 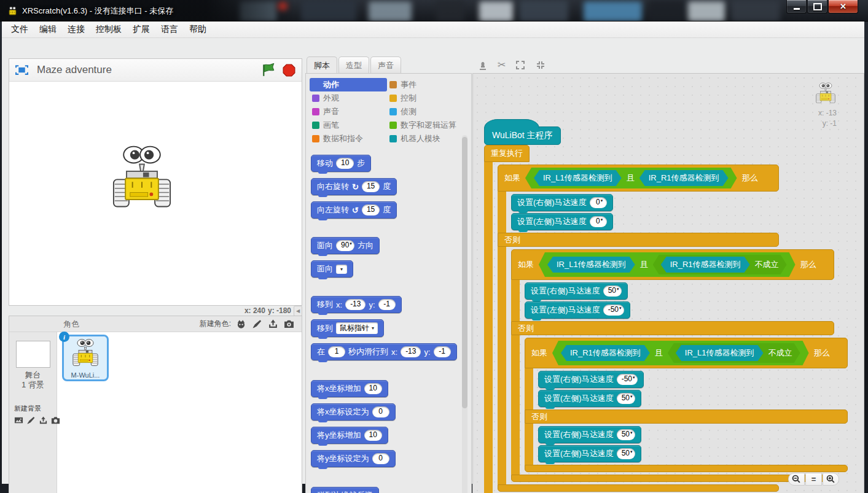 I want to click on hat-block-wulibot-main: WuLiBot 主程序, so click(x=522, y=136).